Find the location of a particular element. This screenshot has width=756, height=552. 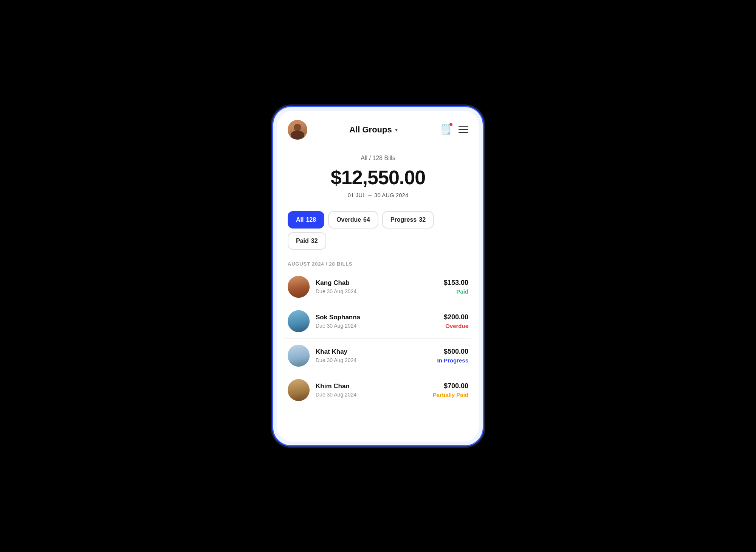

bills-date-range: 01 JUL → 30 AUG 2024 is located at coordinates (378, 195).